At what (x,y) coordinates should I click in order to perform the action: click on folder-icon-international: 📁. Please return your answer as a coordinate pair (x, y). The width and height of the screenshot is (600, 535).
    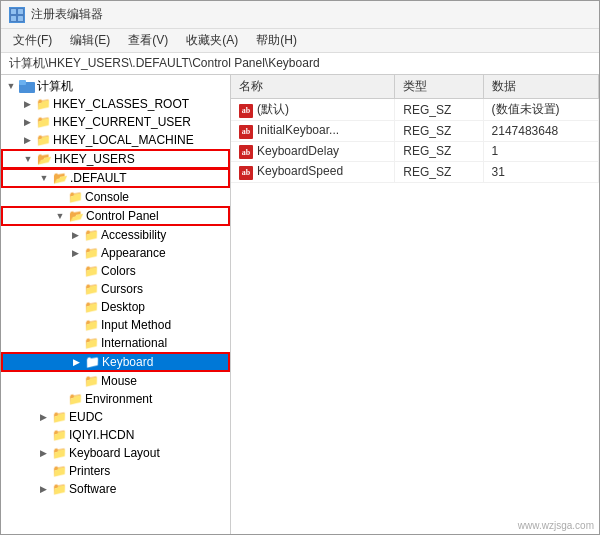
    Looking at the image, I should click on (91, 343).